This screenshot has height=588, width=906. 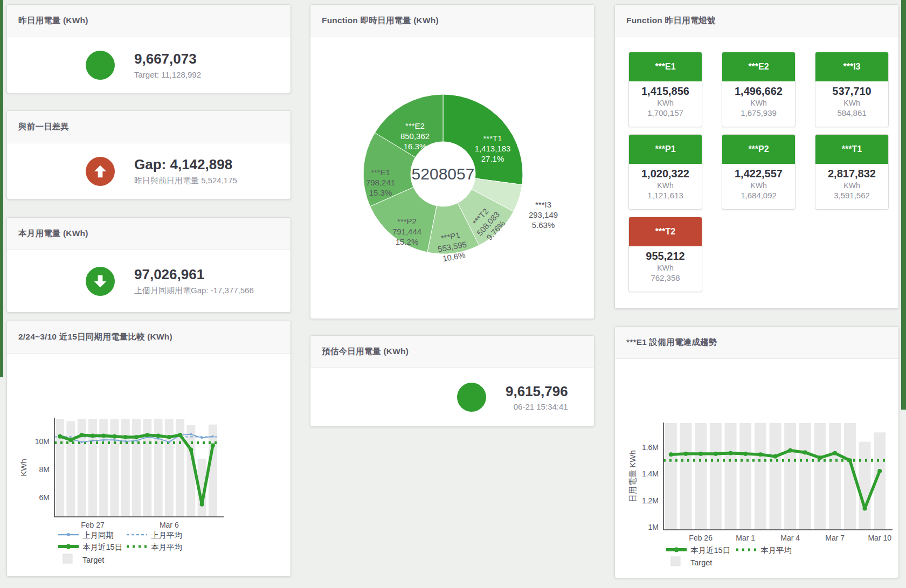 I want to click on page-edge-left, so click(x=2, y=189).